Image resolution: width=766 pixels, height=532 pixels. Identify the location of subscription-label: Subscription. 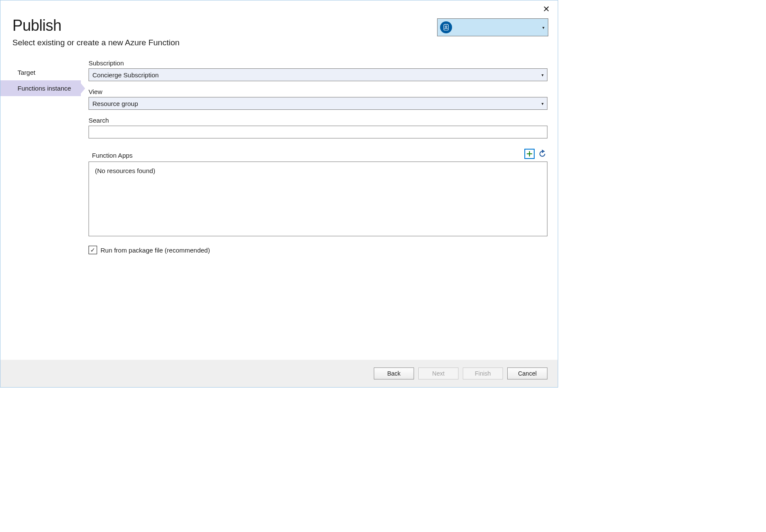
(318, 63).